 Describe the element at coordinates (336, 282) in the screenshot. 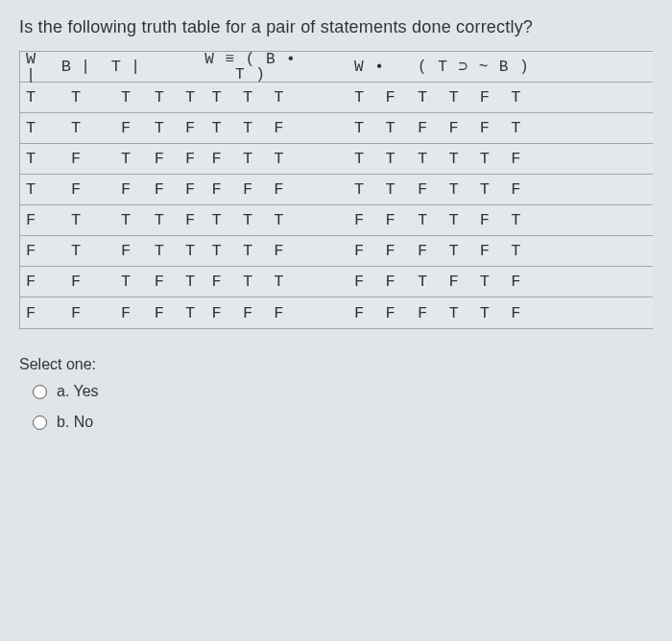

I see `table-row: F F T F T F T T F F T F T F` at that location.